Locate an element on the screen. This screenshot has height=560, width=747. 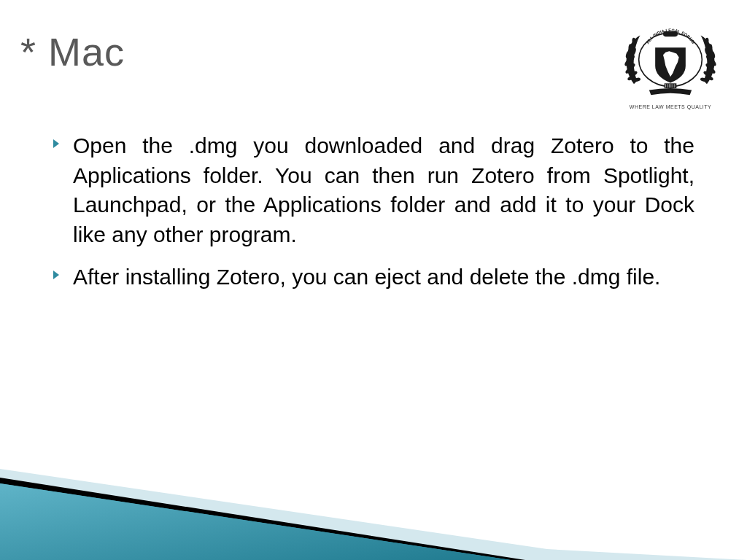
list-item: After installing Zotero, you can eject a… is located at coordinates (374, 277).